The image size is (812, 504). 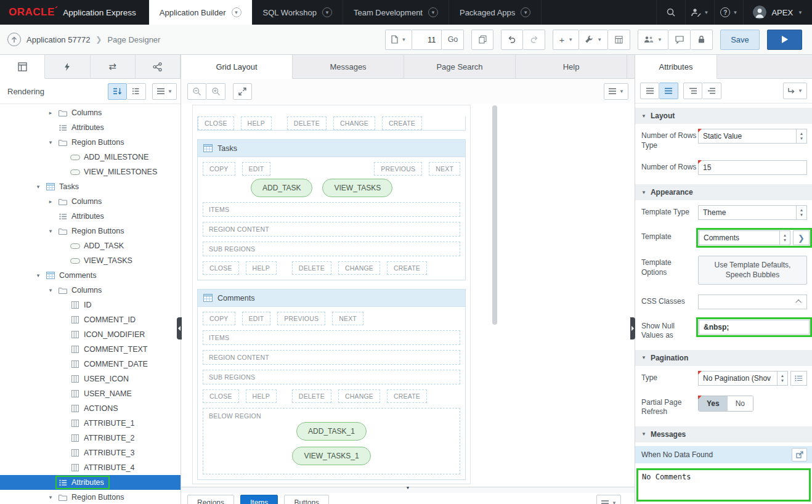 I want to click on tree-node-comments: ▾Comments, so click(x=90, y=275).